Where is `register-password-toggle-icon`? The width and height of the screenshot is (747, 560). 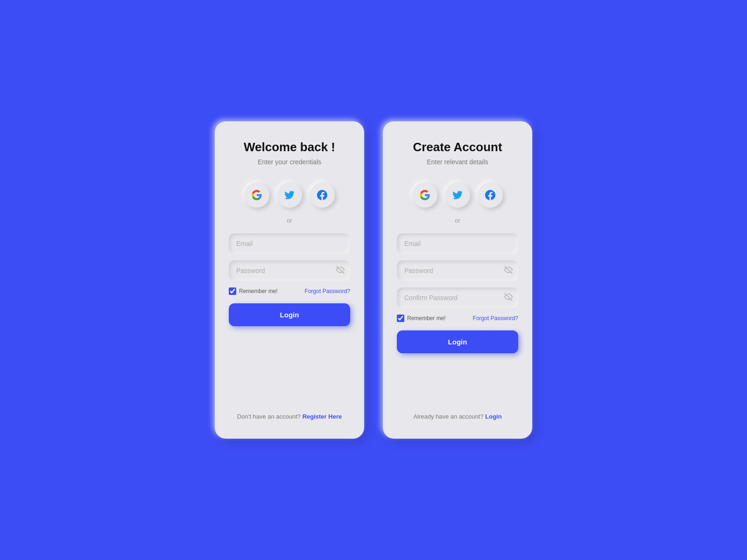
register-password-toggle-icon is located at coordinates (508, 271).